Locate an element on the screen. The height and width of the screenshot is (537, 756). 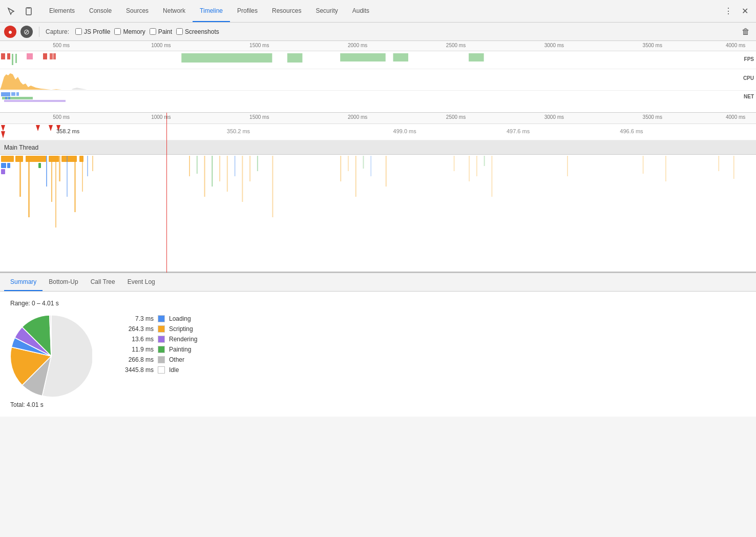
main-thread-header: Main Thread is located at coordinates (378, 148).